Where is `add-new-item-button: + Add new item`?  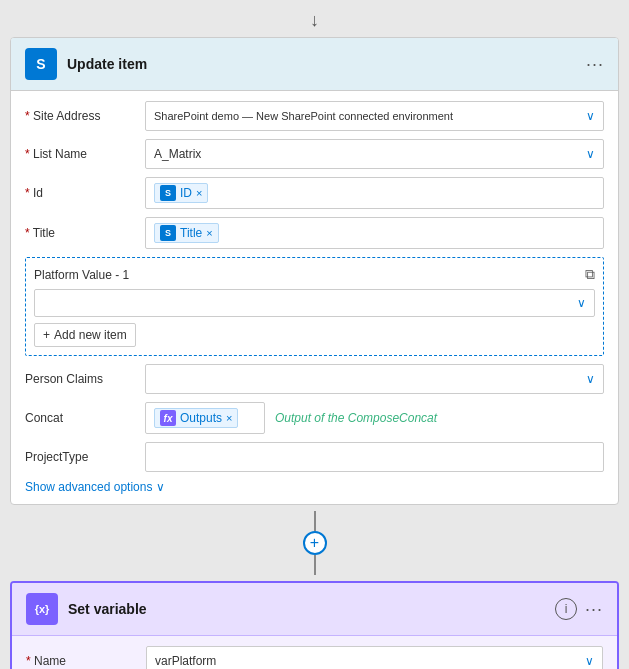
add-new-item-button: + Add new item is located at coordinates (85, 335).